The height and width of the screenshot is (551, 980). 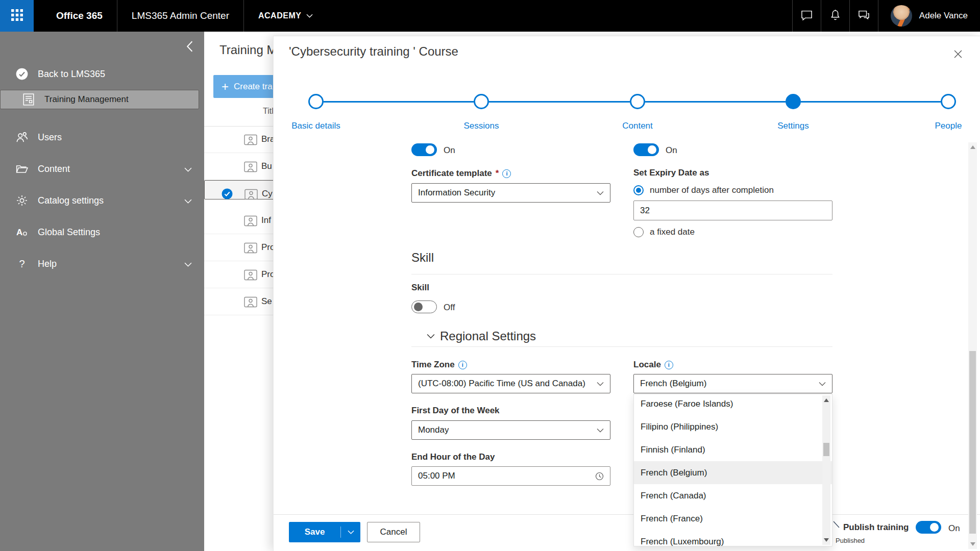 I want to click on account-menu: Adele Vance, so click(x=929, y=16).